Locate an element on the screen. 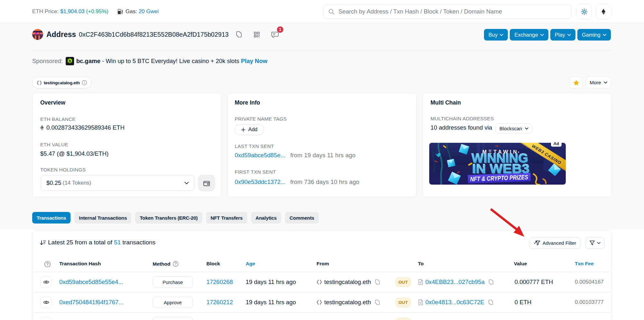 Image resolution: width=644 pixels, height=320 pixels. copy-address-icon is located at coordinates (239, 34).